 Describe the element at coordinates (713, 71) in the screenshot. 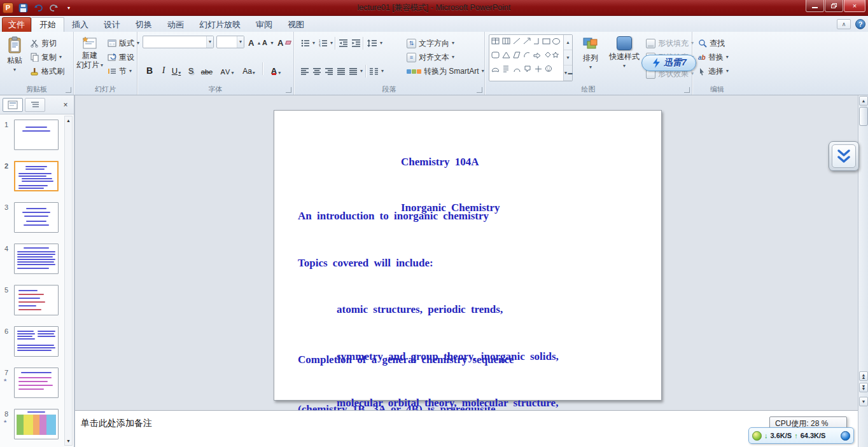

I see `select-button: 选择 ▾` at that location.